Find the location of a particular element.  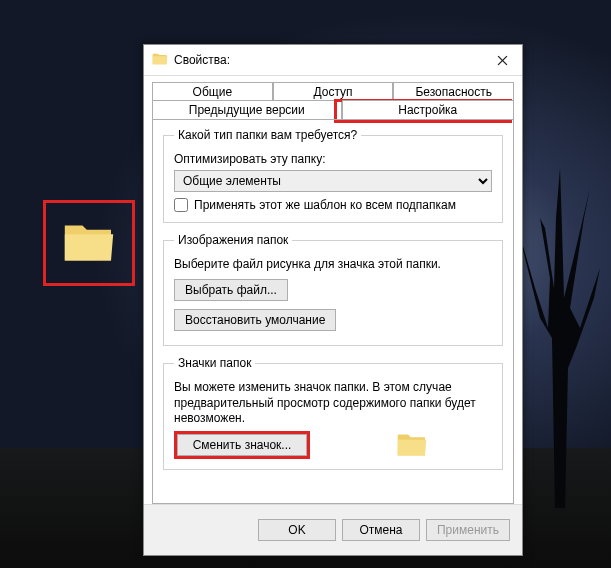

restore-default-button: Восстановить умолчание is located at coordinates (255, 320).